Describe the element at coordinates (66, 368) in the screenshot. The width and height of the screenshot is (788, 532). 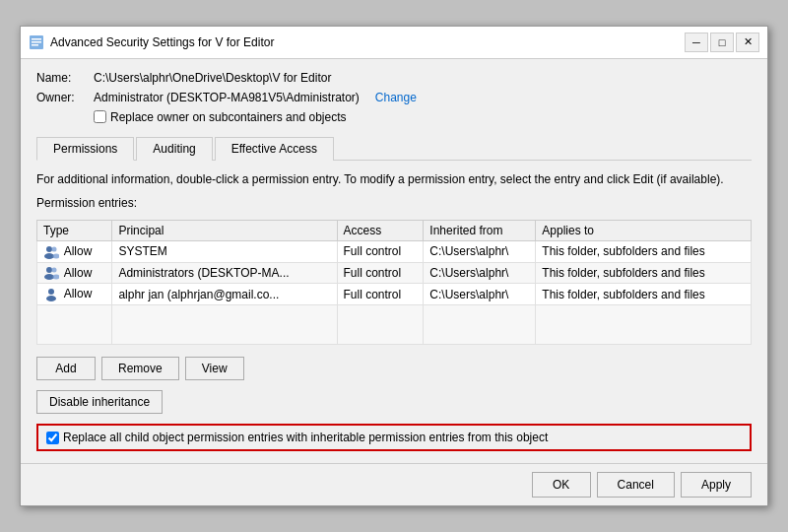
I see `add-button: Add` at that location.